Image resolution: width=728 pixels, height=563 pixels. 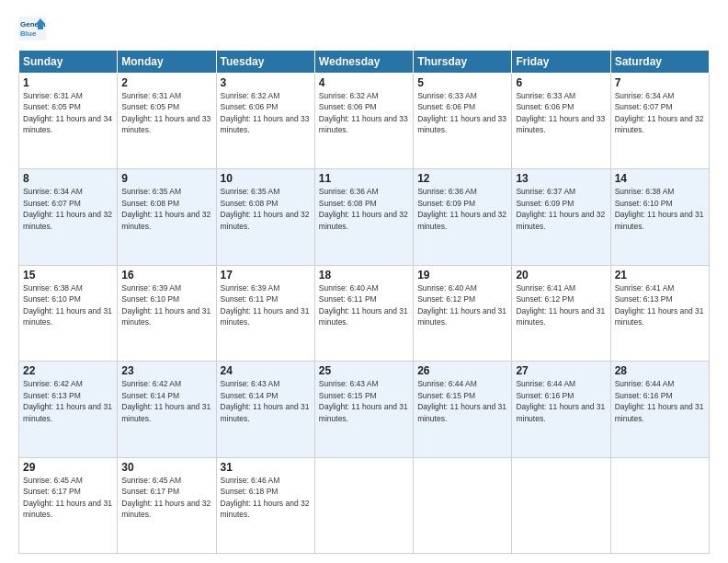 I want to click on calendar-cell: 22 Sunrise: 6:42 AMSunset: 6:13 PMDaylig…, so click(x=68, y=409).